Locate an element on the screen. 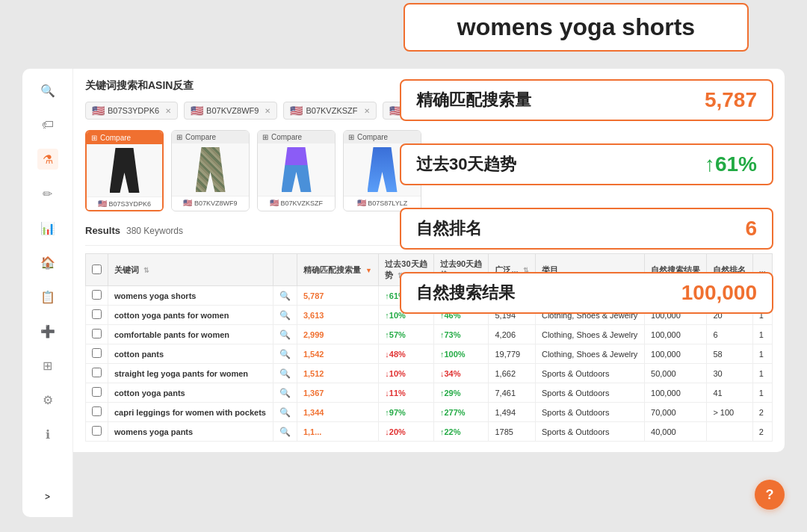 The image size is (807, 532). sidebar-icon-grid: ⊞ is located at coordinates (48, 365).